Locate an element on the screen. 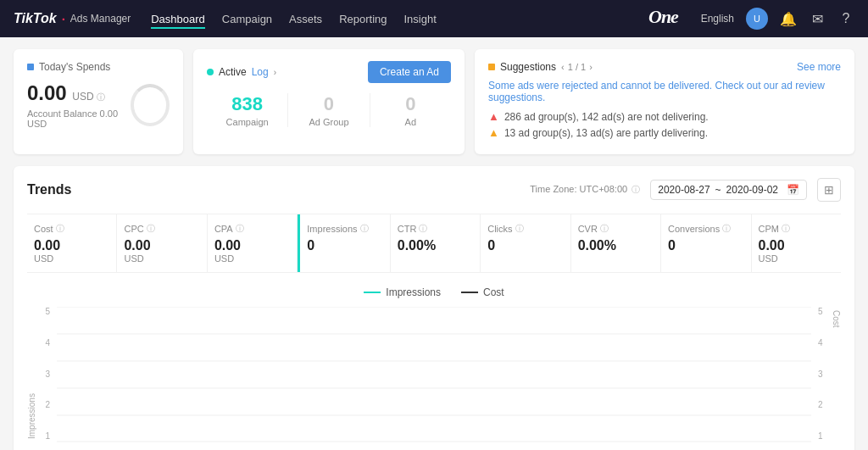 This screenshot has width=868, height=450. campaign-metrics: 838 Campaign 0 Ad Group 0 Ad is located at coordinates (329, 110).